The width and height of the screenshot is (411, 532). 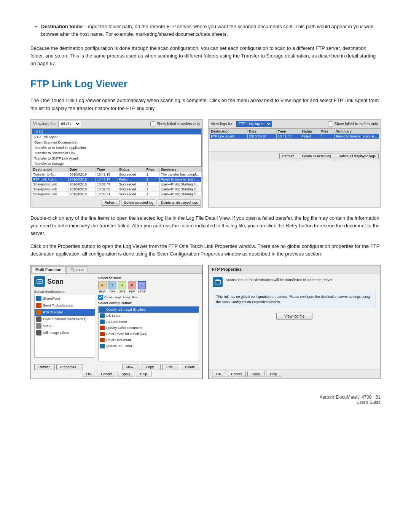 I want to click on delete-btn: Delete, so click(x=190, y=367).